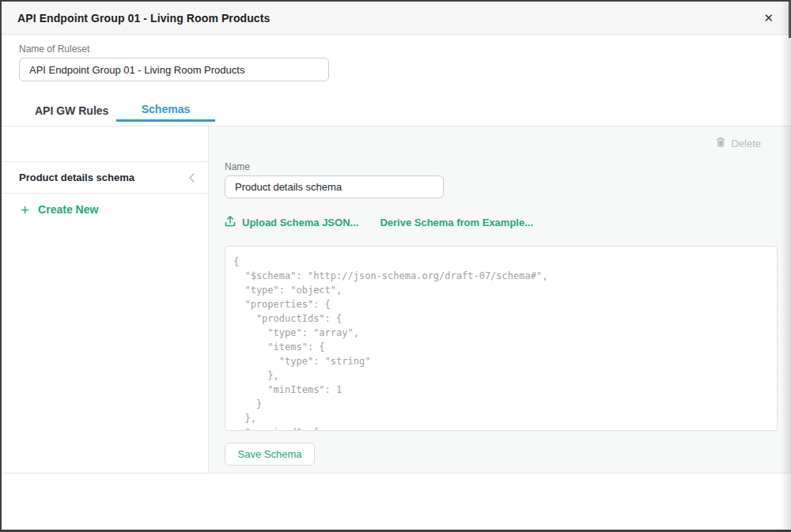  I want to click on modal-header: API Endpoint Group 01 - Living Room Prod…, so click(396, 18).